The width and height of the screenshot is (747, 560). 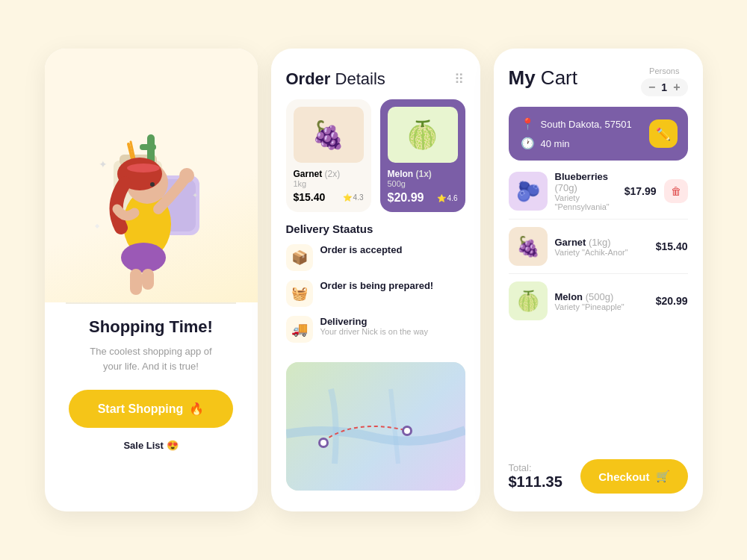 I want to click on garnet-cart-price: $15.40, so click(x=672, y=246).